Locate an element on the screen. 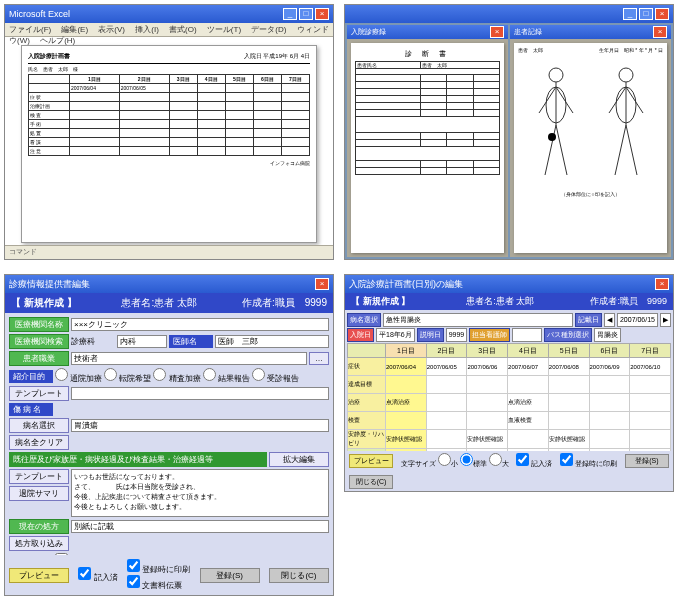 The width and height of the screenshot is (680, 603). rx-import-btn: 処方取り込み is located at coordinates (39, 544).